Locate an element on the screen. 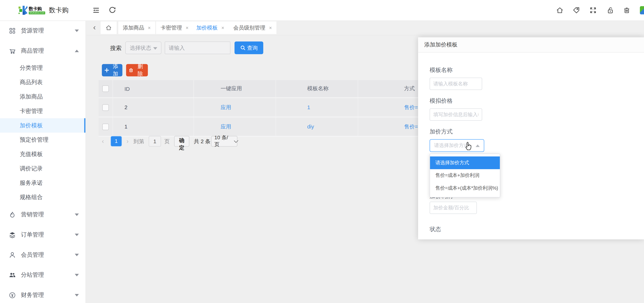 The image size is (644, 303). page-size-select: 10 条/页 is located at coordinates (224, 141).